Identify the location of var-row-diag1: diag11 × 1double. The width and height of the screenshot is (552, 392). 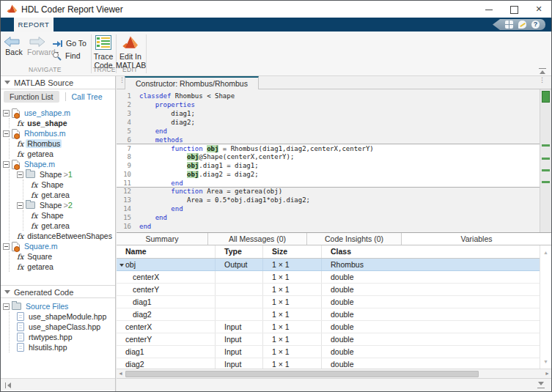
(328, 302).